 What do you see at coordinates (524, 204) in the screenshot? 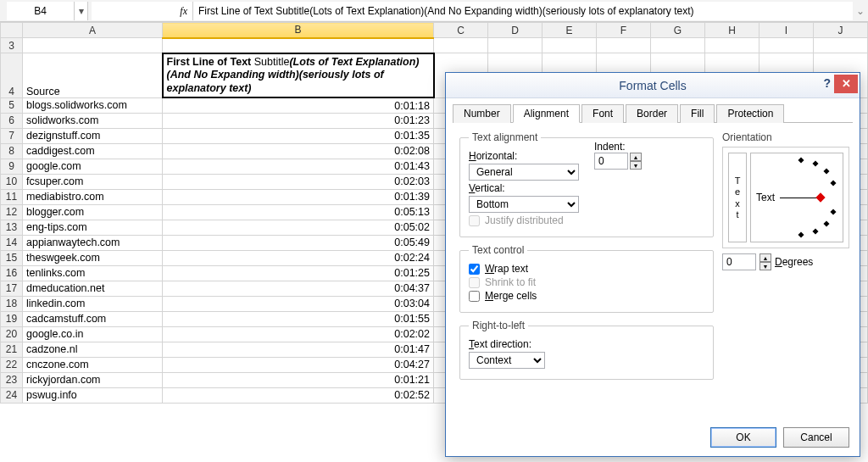
I see `vertical-select: Bottom` at bounding box center [524, 204].